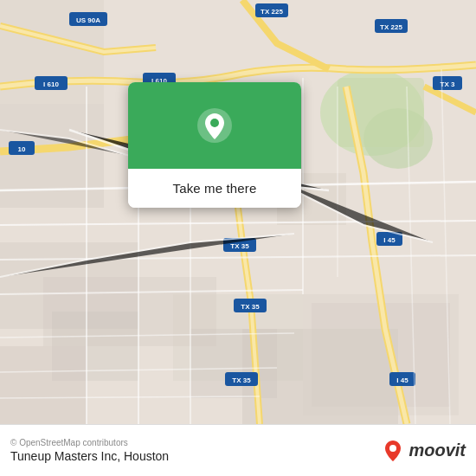 Image resolution: width=476 pixels, height=476 pixels. I want to click on svg-text: US 90A, so click(88, 21).